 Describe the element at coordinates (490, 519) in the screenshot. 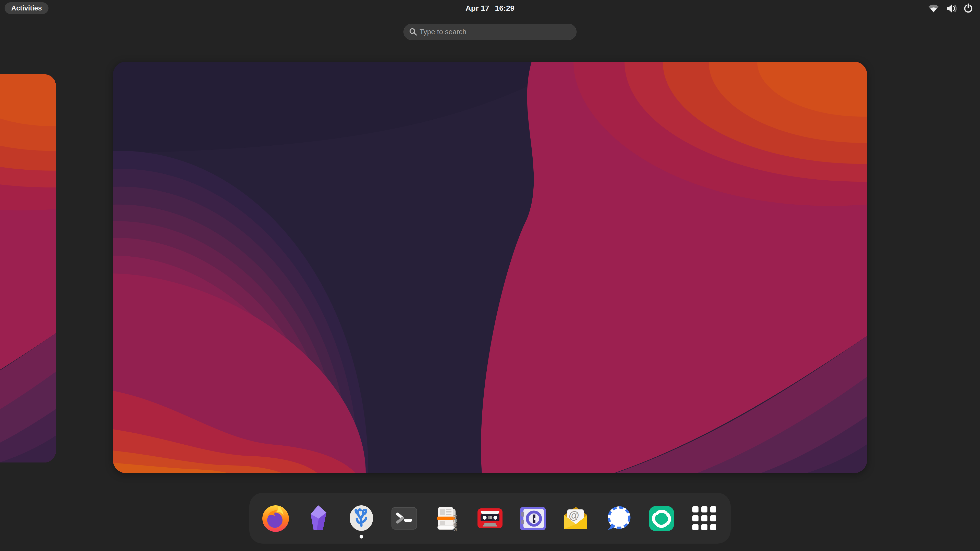

I see `cassette-icon` at that location.